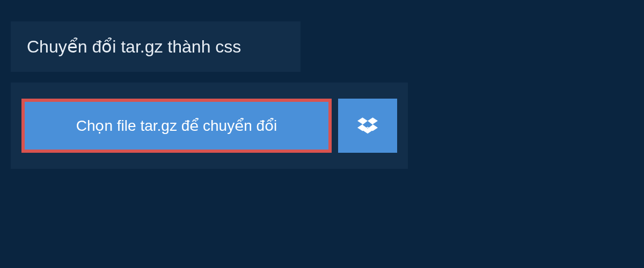 The image size is (644, 268). What do you see at coordinates (209, 125) in the screenshot?
I see `button-row: Chọn file tar.gz để chuyển đổi` at bounding box center [209, 125].